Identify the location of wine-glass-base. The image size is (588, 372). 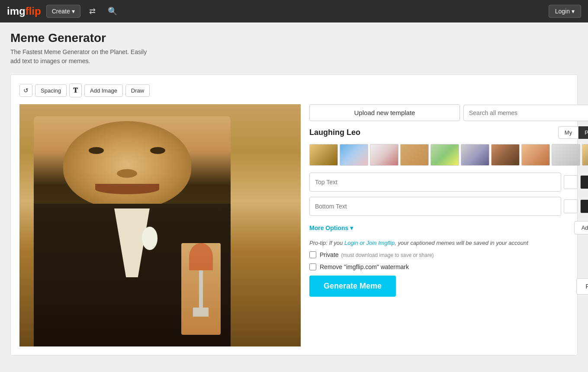
(201, 312).